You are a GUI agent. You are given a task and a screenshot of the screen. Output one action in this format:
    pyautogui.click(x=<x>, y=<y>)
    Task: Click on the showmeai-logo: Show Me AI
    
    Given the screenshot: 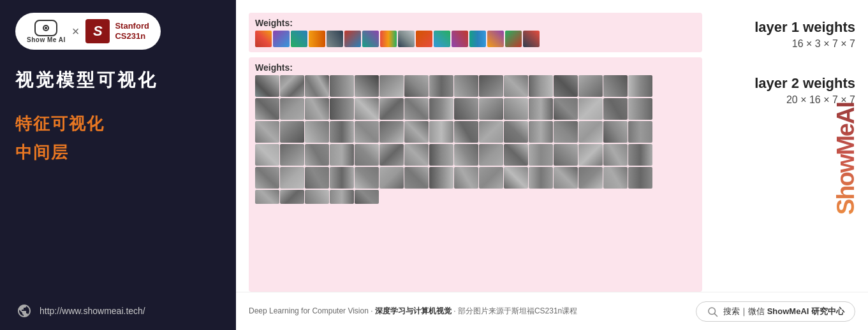 What is the action you would take?
    pyautogui.click(x=46, y=32)
    